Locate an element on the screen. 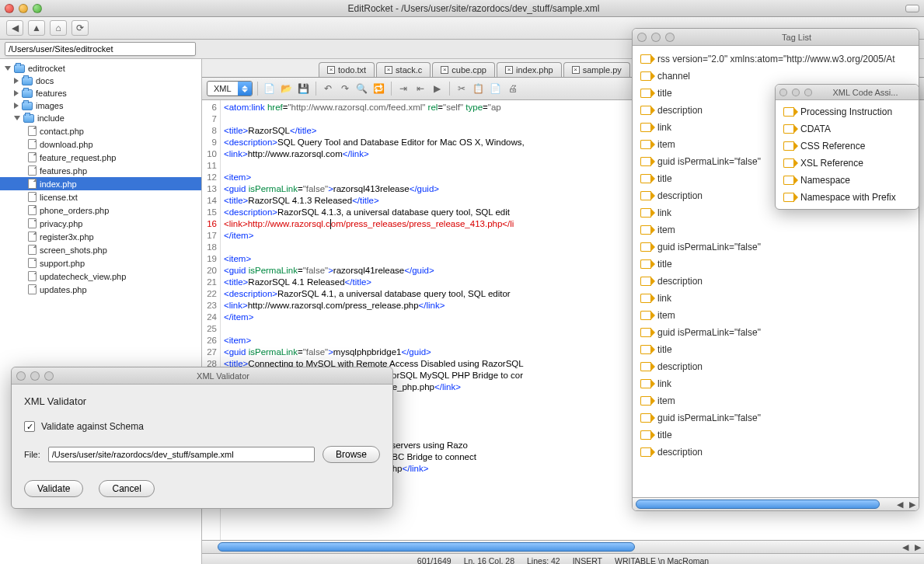  editor-tab: ×todo.txt is located at coordinates (347, 70).